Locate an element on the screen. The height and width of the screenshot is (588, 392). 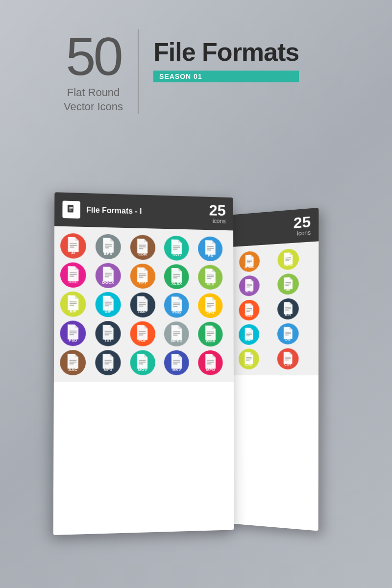
file-format-icon: MP3 is located at coordinates (108, 363).